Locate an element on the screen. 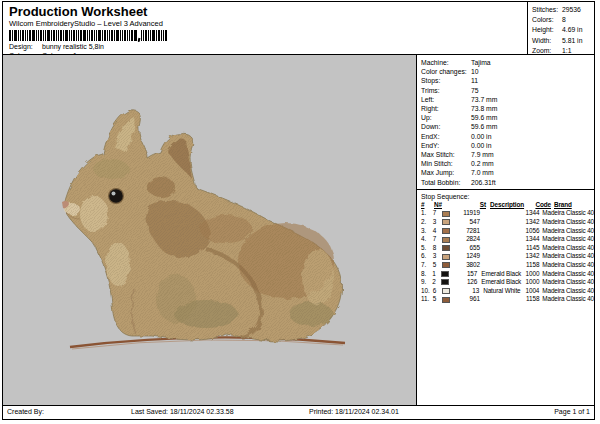 The height and width of the screenshot is (424, 600). stop-row-description: Natural White is located at coordinates (500, 292).